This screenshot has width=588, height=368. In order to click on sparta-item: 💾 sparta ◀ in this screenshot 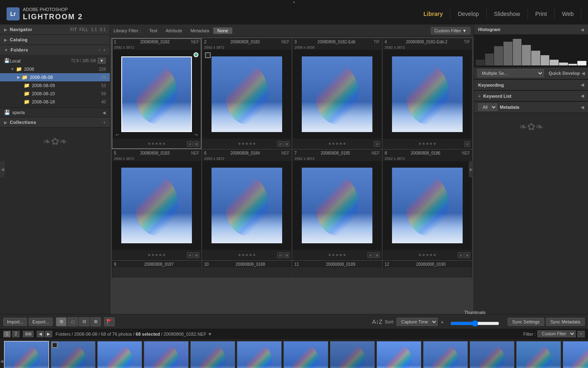, I will do `click(55, 112)`.